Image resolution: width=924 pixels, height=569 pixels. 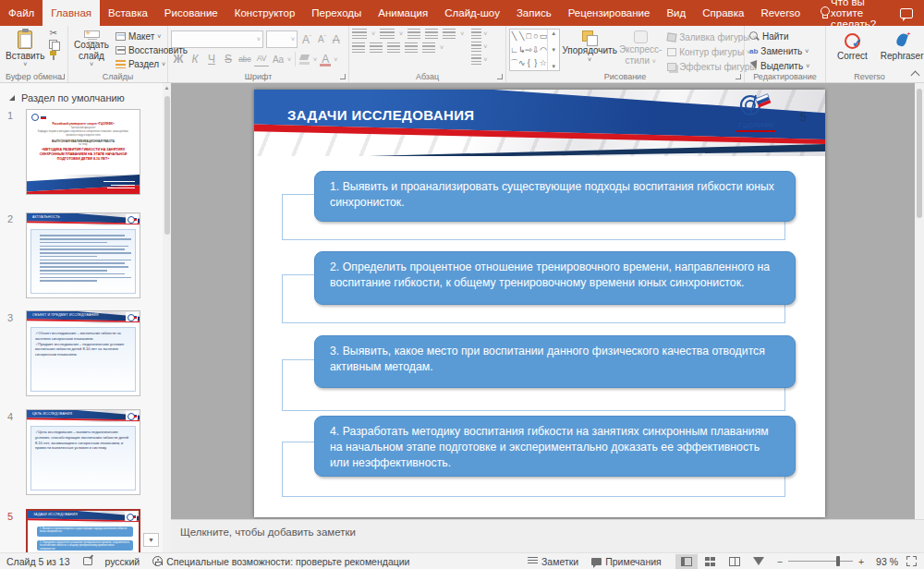 I want to click on copy-icon, so click(x=54, y=44).